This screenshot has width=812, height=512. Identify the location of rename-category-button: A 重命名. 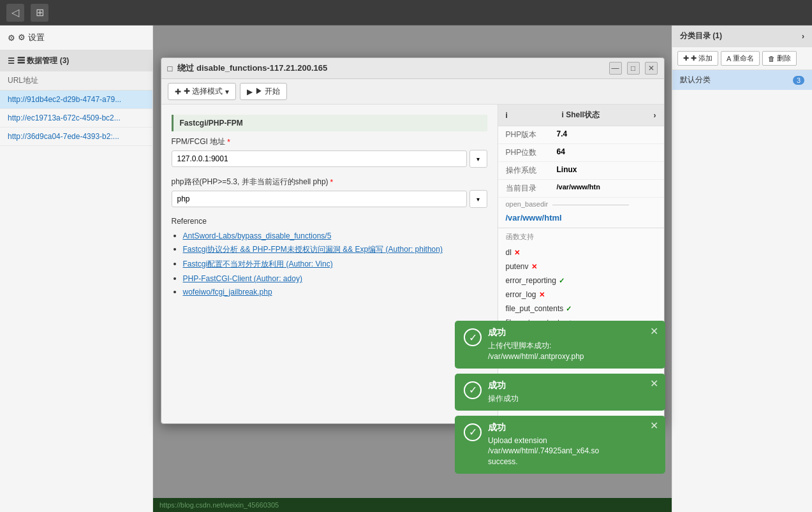
(740, 59).